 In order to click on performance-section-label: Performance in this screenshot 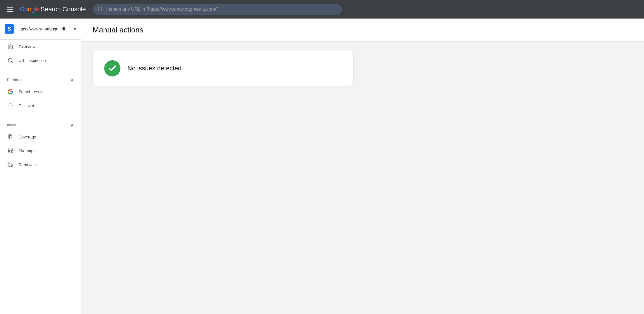, I will do `click(18, 80)`.